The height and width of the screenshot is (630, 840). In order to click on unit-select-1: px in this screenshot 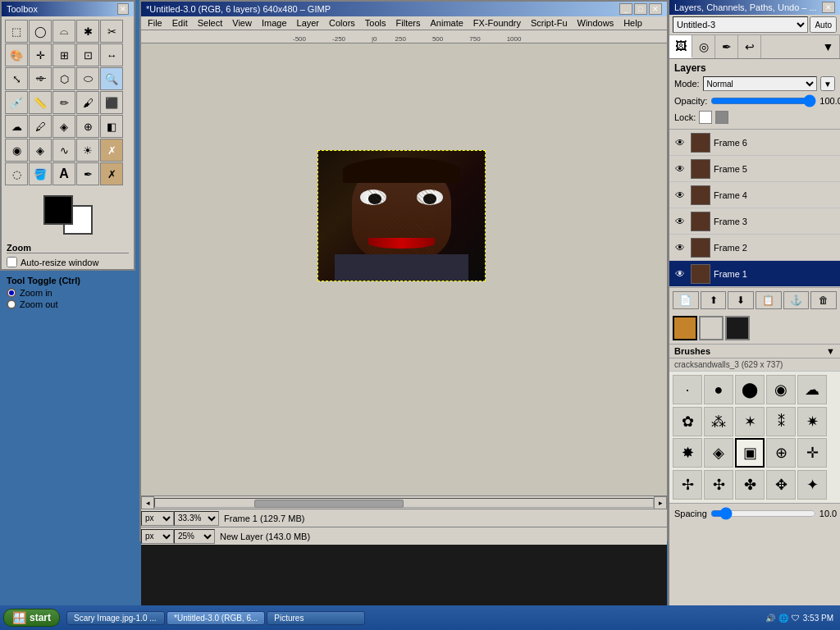, I will do `click(158, 518)`.